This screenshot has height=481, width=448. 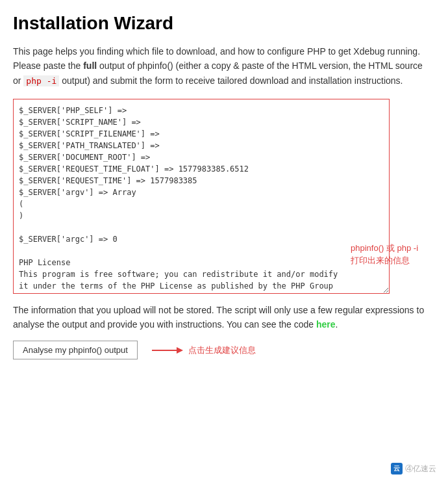 What do you see at coordinates (414, 469) in the screenshot?
I see `watermark: 云 ④亿速云` at bounding box center [414, 469].